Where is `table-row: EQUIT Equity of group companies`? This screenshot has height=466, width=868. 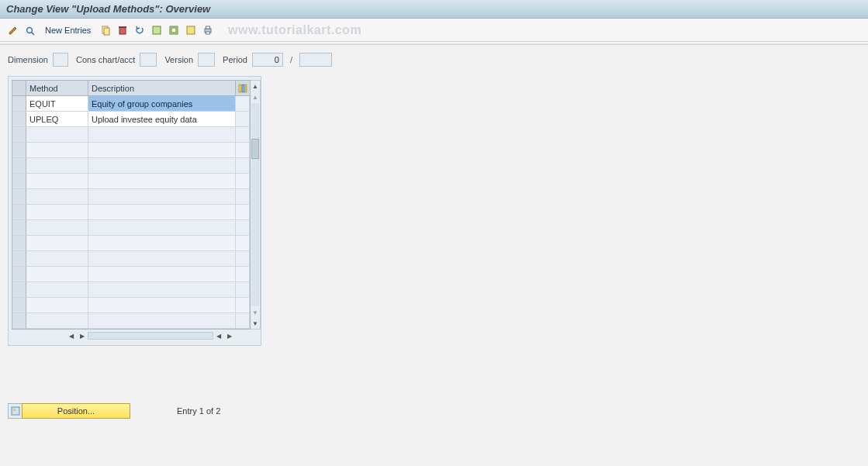
table-row: EQUIT Equity of group companies is located at coordinates (131, 104).